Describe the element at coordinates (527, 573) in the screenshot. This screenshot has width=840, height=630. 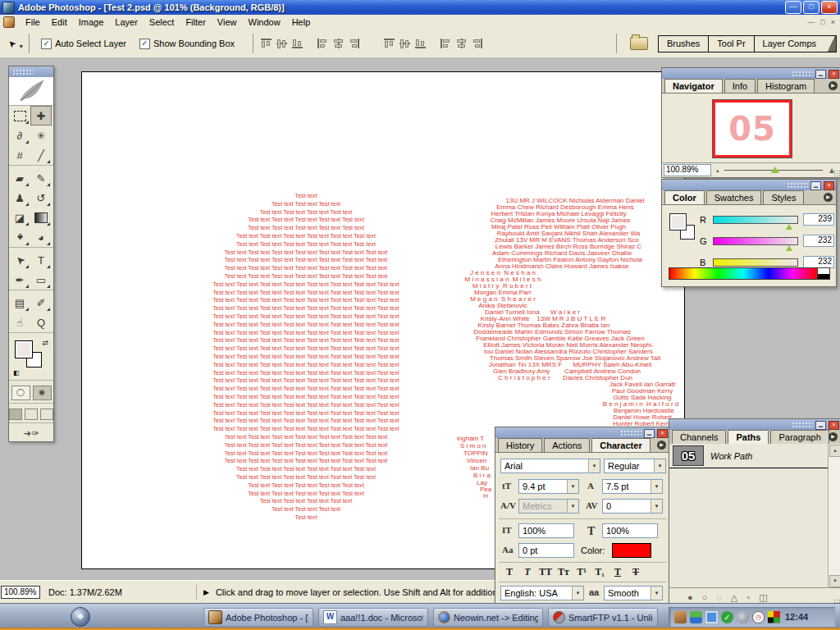
I see `italic-style-button: T` at that location.